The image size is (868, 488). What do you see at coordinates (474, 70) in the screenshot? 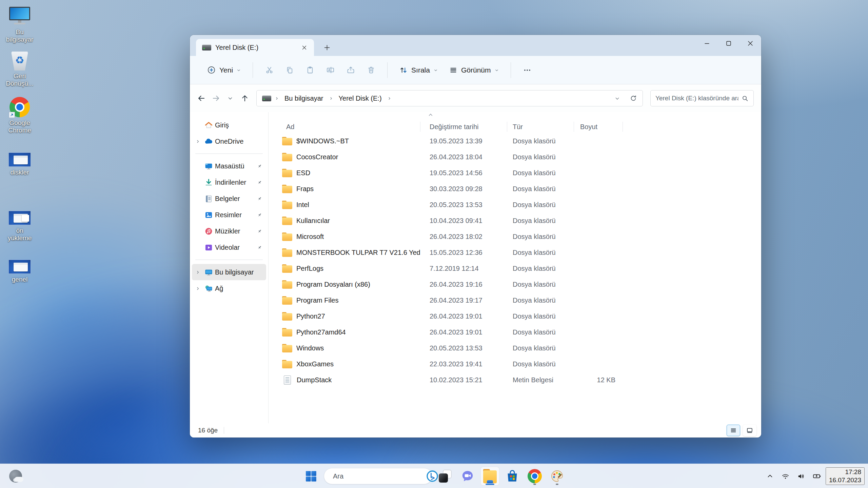
I see `view-button: Görünüm` at bounding box center [474, 70].